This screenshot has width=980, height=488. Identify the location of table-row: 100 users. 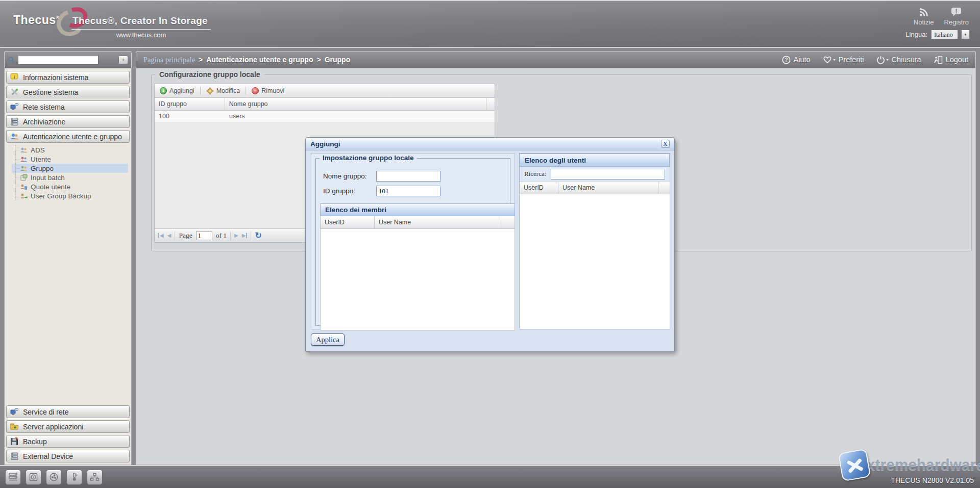
(325, 116).